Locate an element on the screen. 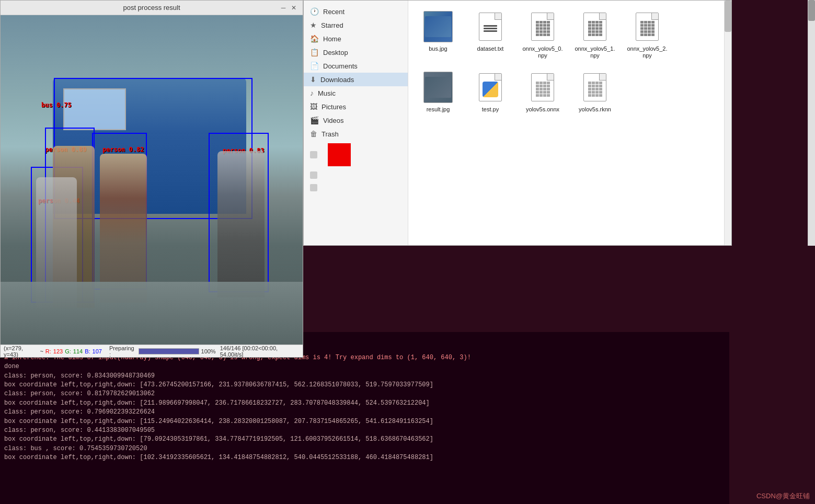  sidebar-label-documents: Documents is located at coordinates (340, 66).